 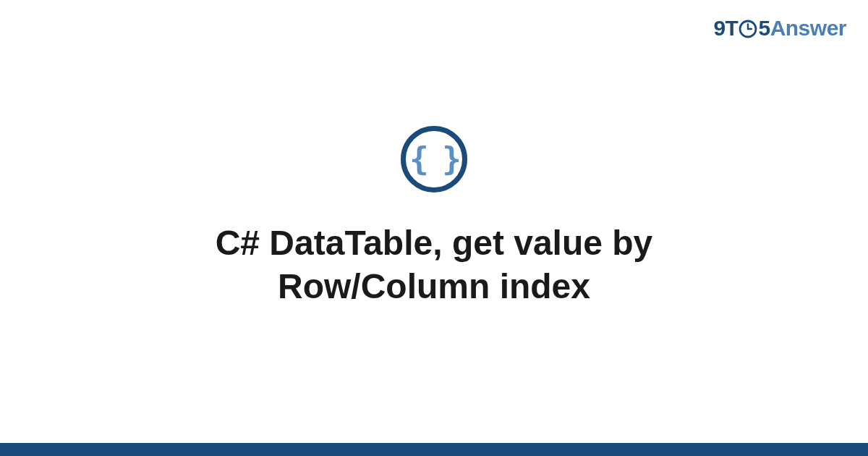 What do you see at coordinates (434, 159) in the screenshot?
I see `braces-icon: { }` at bounding box center [434, 159].